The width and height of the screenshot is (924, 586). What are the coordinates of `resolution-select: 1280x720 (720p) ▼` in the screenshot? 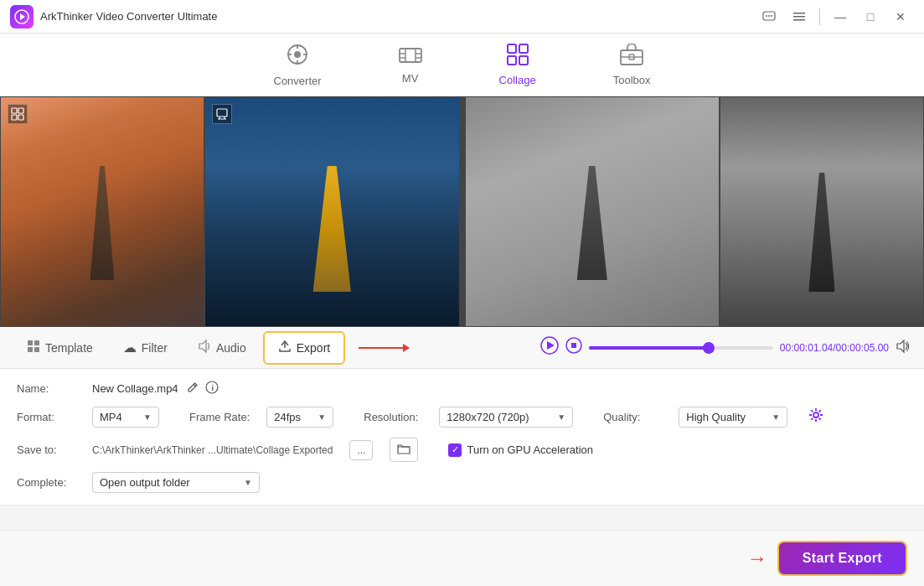 It's located at (506, 417).